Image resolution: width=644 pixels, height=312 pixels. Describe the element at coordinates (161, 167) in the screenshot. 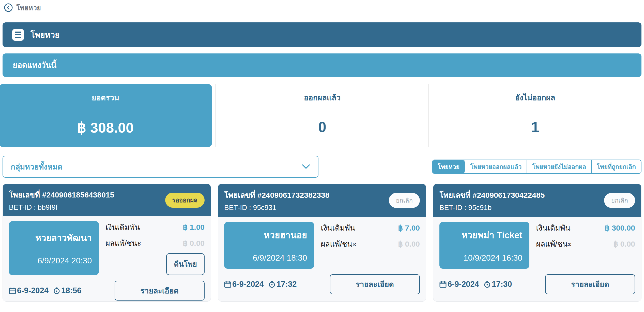

I see `lottery-group-dropdown: กลุ่มหวยทั้งหมด` at that location.